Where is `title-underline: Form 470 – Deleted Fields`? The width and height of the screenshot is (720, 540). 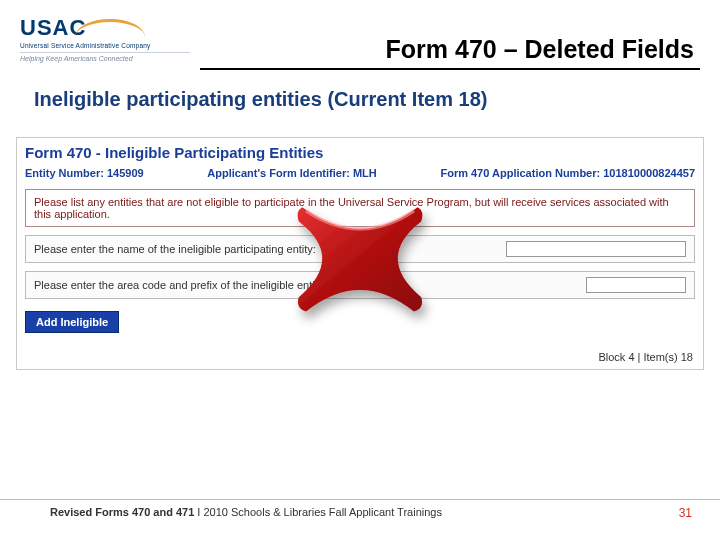
title-underline: Form 470 – Deleted Fields is located at coordinates (450, 52).